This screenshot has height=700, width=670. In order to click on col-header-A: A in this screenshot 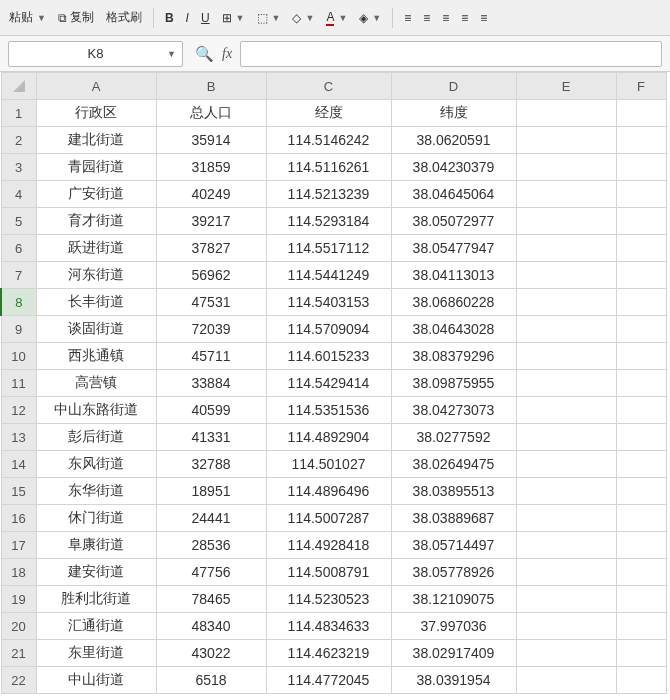, I will do `click(96, 86)`.